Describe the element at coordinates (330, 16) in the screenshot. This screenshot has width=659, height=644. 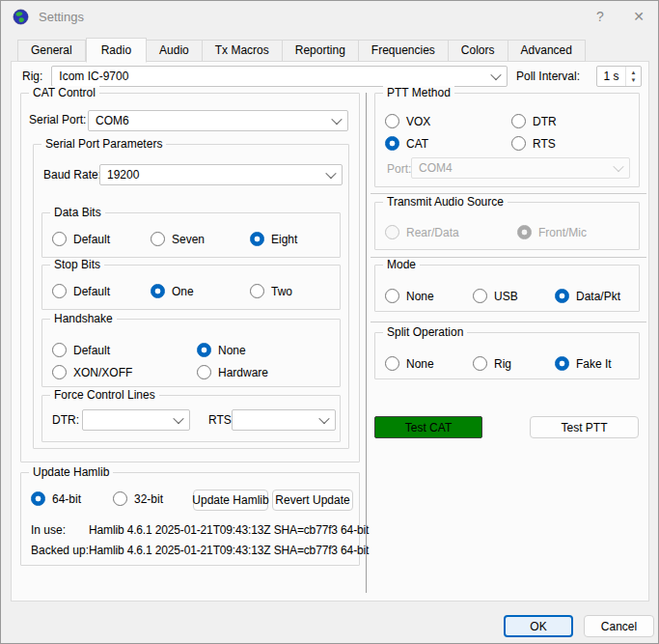
I see `title-bar: Settings ? ✕` at that location.